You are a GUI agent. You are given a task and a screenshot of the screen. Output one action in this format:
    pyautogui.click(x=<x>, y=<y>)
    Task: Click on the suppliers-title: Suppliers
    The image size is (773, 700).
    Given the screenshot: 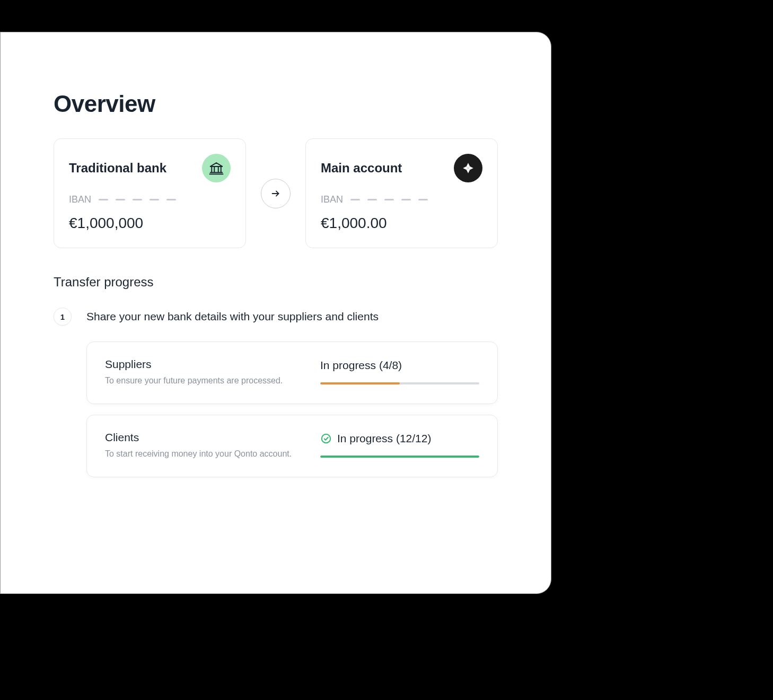 What is the action you would take?
    pyautogui.click(x=213, y=364)
    